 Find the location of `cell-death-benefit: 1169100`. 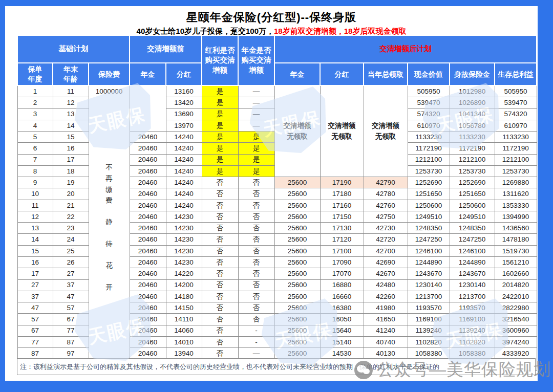

cell-death-benefit: 1169100 is located at coordinates (472, 319).